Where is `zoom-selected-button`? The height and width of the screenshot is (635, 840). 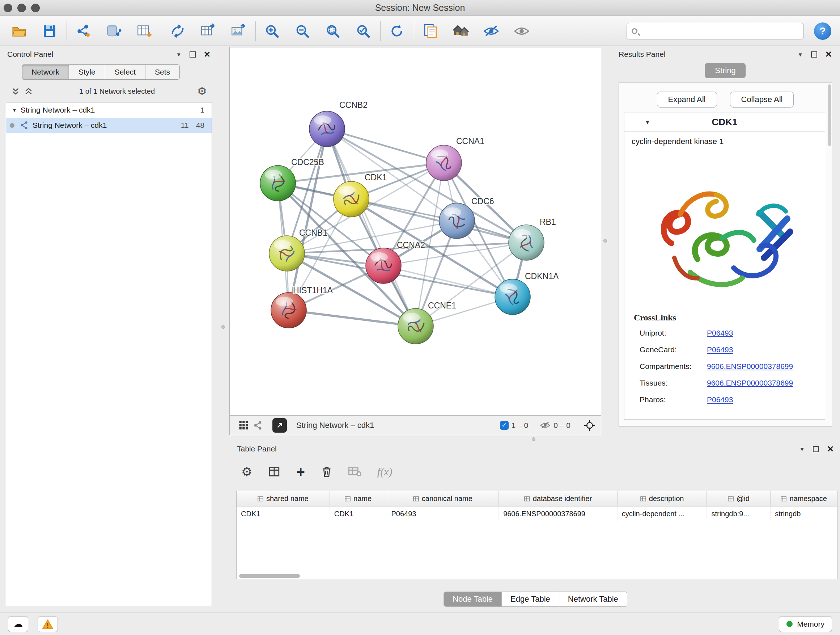
zoom-selected-button is located at coordinates (363, 31).